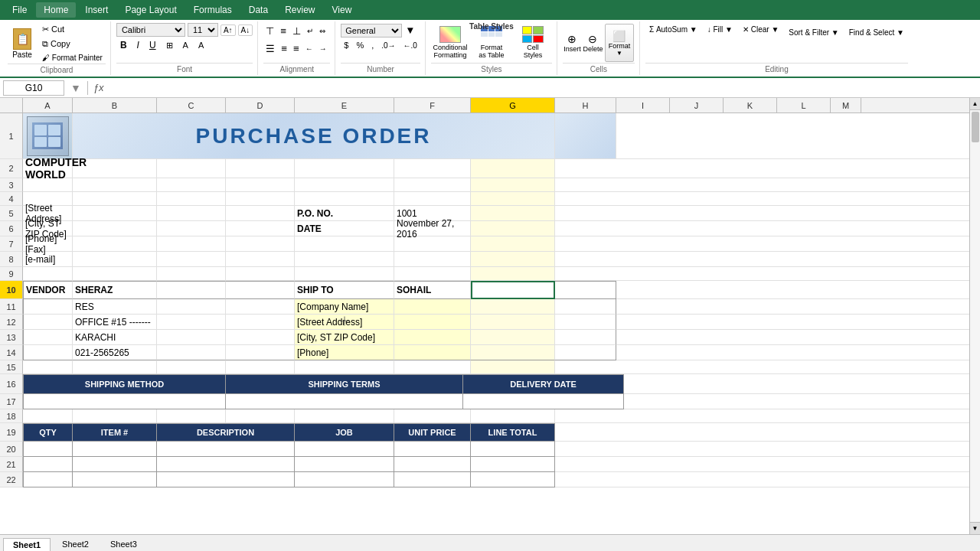 Image resolution: width=980 pixels, height=551 pixels. Describe the element at coordinates (22, 44) in the screenshot. I see `paste-button: 📋 Paste` at that location.